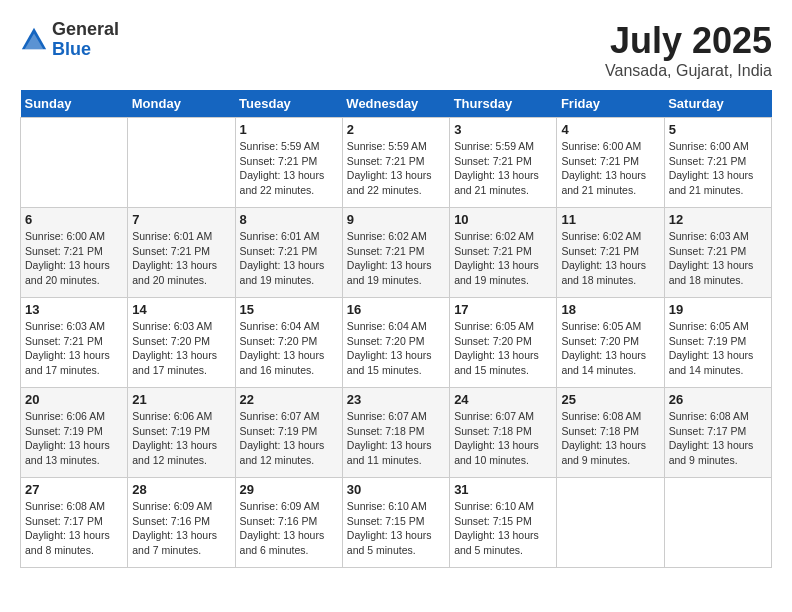 The height and width of the screenshot is (612, 792). Describe the element at coordinates (396, 104) in the screenshot. I see `calendar-header-row: SundayMondayTuesdayWednesdayThursdayFrid…` at that location.